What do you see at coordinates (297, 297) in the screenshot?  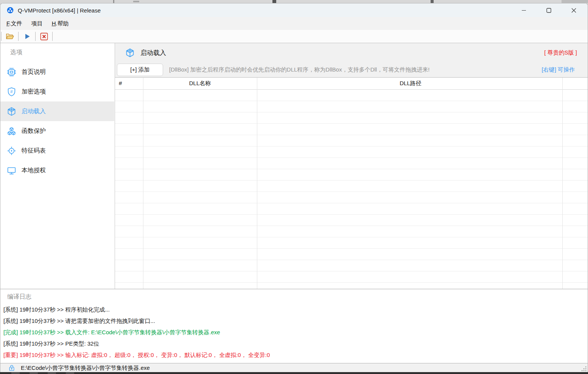 I see `log-title: 编译日志` at bounding box center [297, 297].